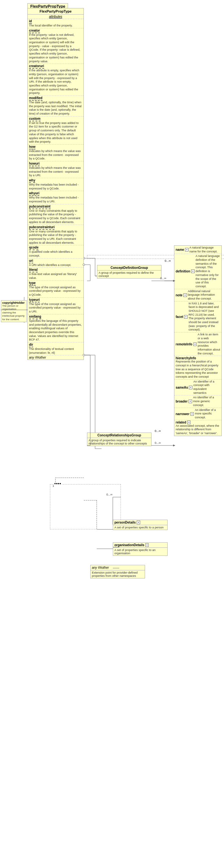 The image size is (224, 868). What do you see at coordinates (198, 341) in the screenshot?
I see `concept-def-right-fields: name + A natural language name for the c…` at bounding box center [198, 341].